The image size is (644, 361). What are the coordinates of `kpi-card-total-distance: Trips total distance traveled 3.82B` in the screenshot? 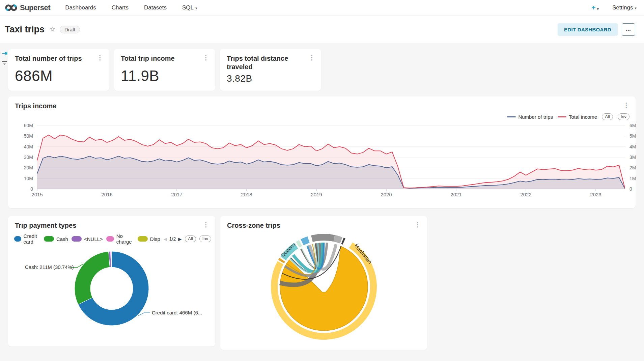 It's located at (271, 70).